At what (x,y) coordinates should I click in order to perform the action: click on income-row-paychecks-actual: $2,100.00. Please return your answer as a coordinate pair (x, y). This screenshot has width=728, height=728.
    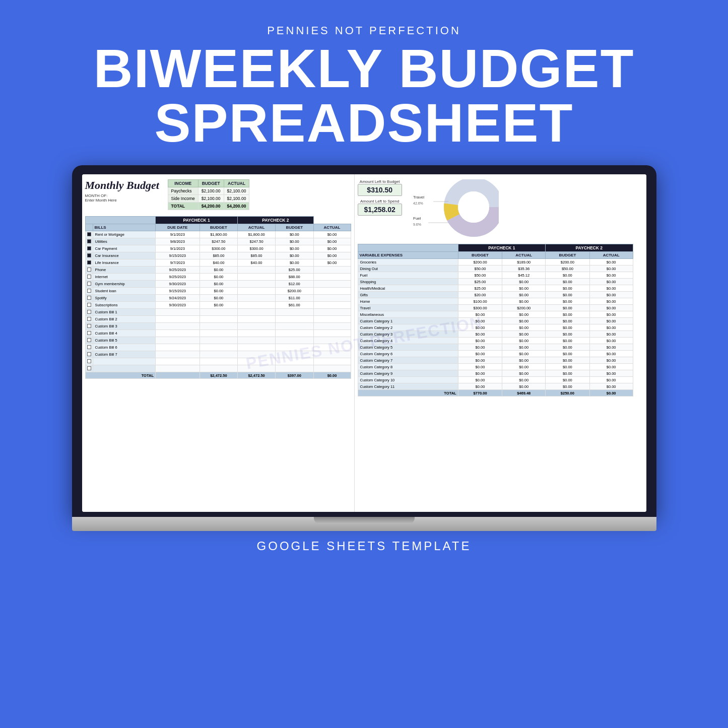
    Looking at the image, I should click on (237, 191).